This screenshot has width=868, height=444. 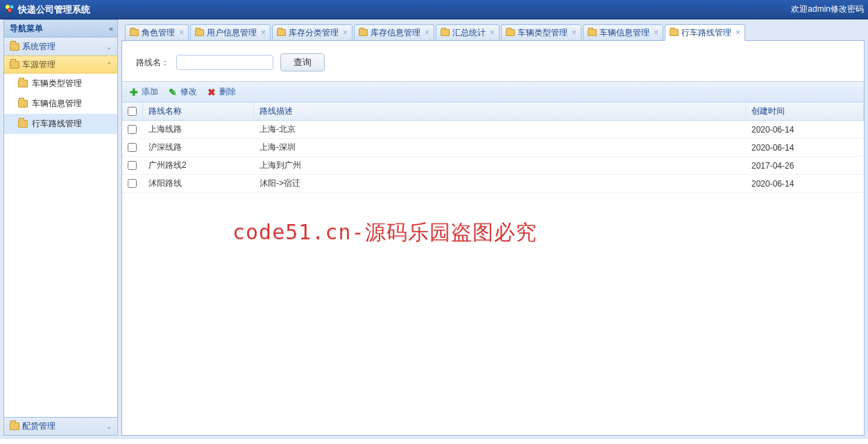 I want to click on tab-label: 库存信息管理, so click(x=395, y=33).